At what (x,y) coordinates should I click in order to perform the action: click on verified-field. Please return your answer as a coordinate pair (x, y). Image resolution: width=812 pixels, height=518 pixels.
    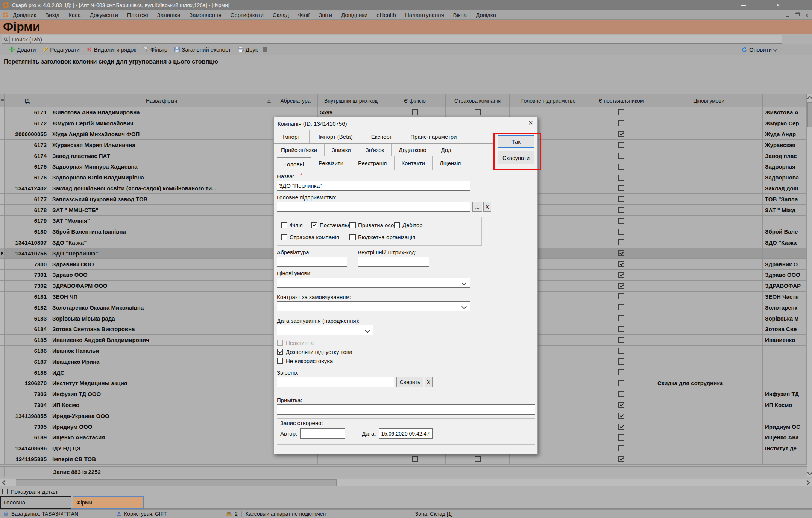
    Looking at the image, I should click on (335, 382).